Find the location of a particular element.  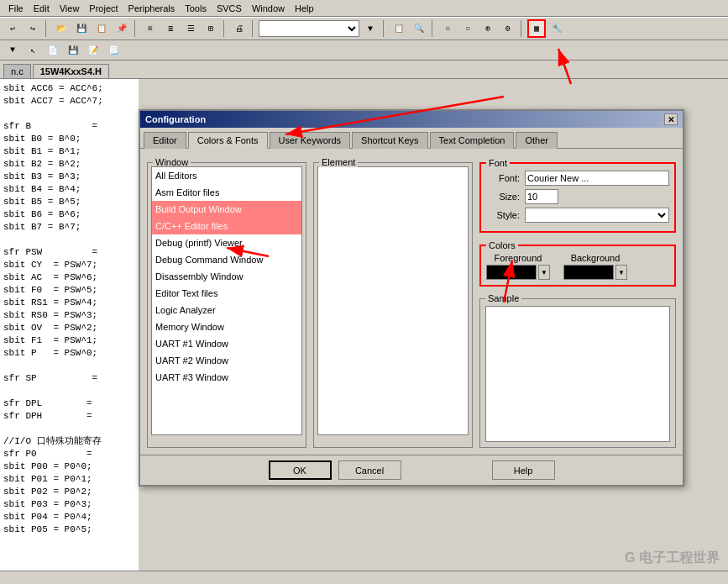

code-line: //I/O 口特殊功能寄存 is located at coordinates (69, 442).